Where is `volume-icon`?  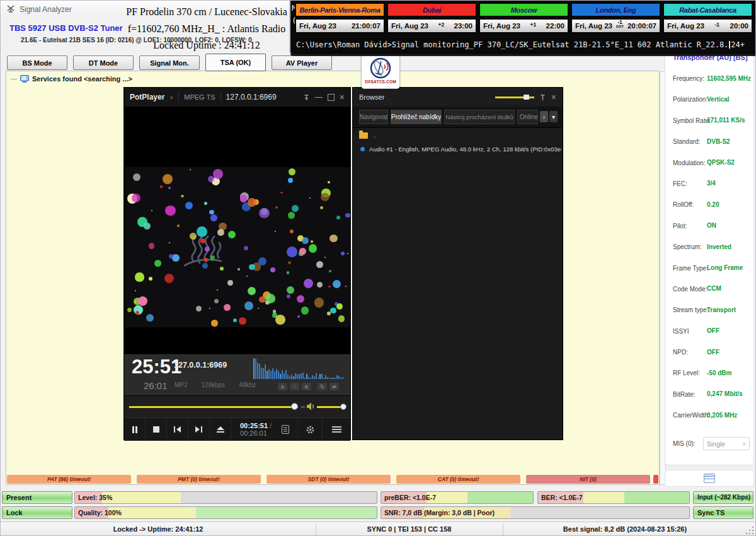 volume-icon is located at coordinates (311, 406).